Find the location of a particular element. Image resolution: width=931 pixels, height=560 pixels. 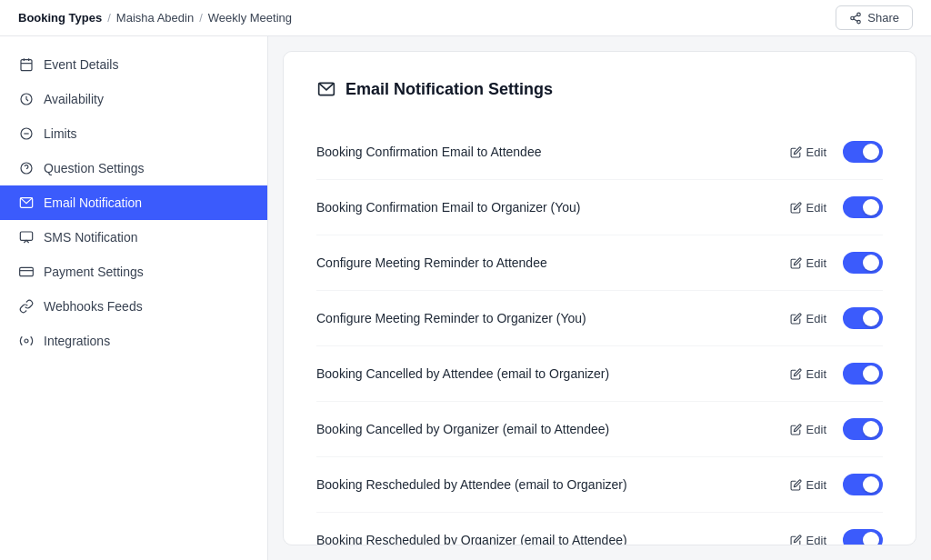

toggle-meeting-reminder-attendee is located at coordinates (863, 263).